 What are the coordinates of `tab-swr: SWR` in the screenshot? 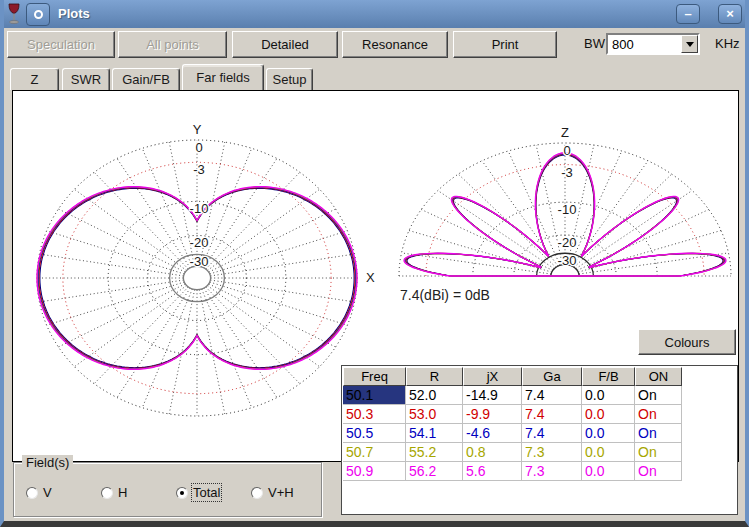 It's located at (86, 79).